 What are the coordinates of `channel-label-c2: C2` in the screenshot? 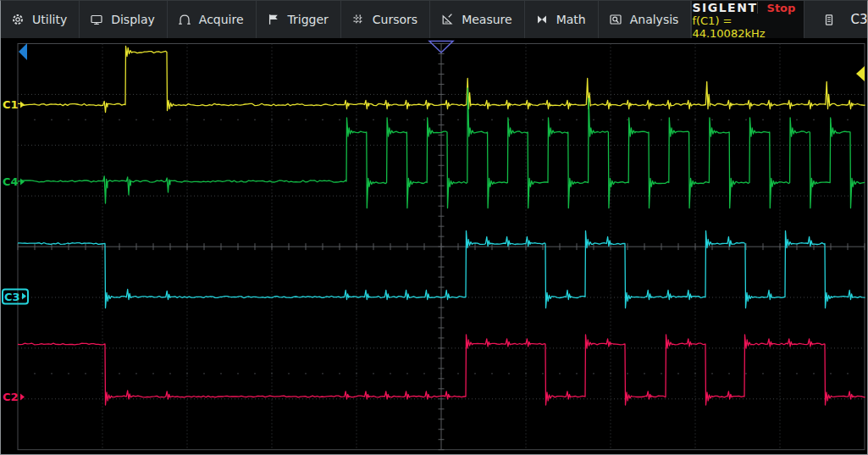 It's located at (14, 397).